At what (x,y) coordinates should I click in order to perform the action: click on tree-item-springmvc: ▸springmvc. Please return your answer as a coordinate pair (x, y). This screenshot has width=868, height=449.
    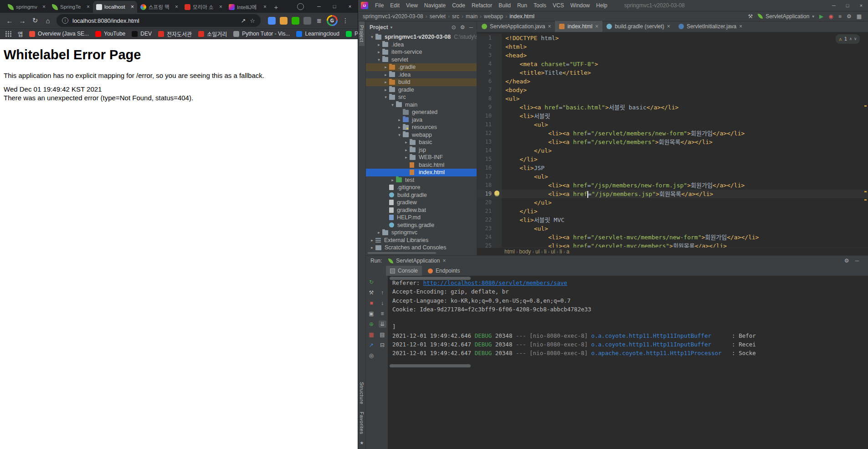
    Looking at the image, I should click on (421, 232).